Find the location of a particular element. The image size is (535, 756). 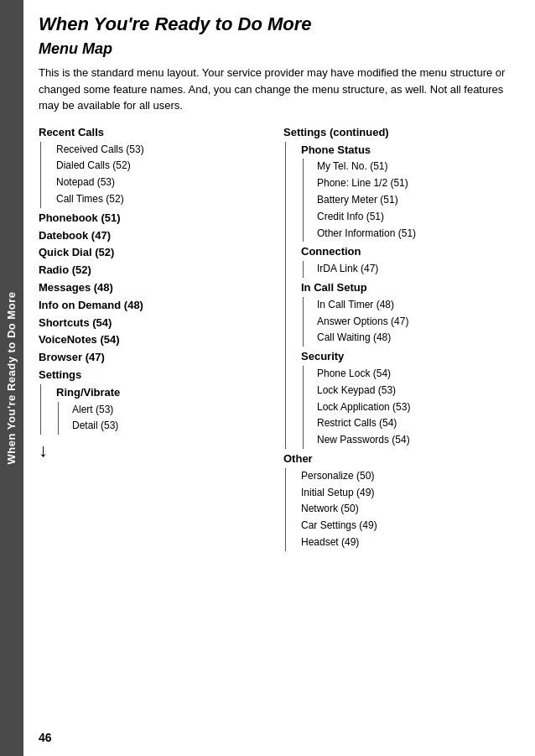

ring-vibrate-header: Ring/Vibrate is located at coordinates (166, 393).